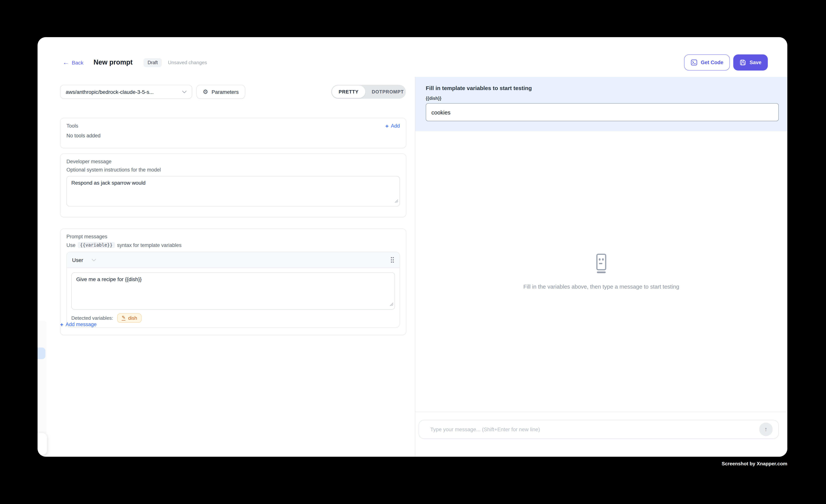  What do you see at coordinates (133, 318) in the screenshot?
I see `variable-chip-label: dish` at bounding box center [133, 318].